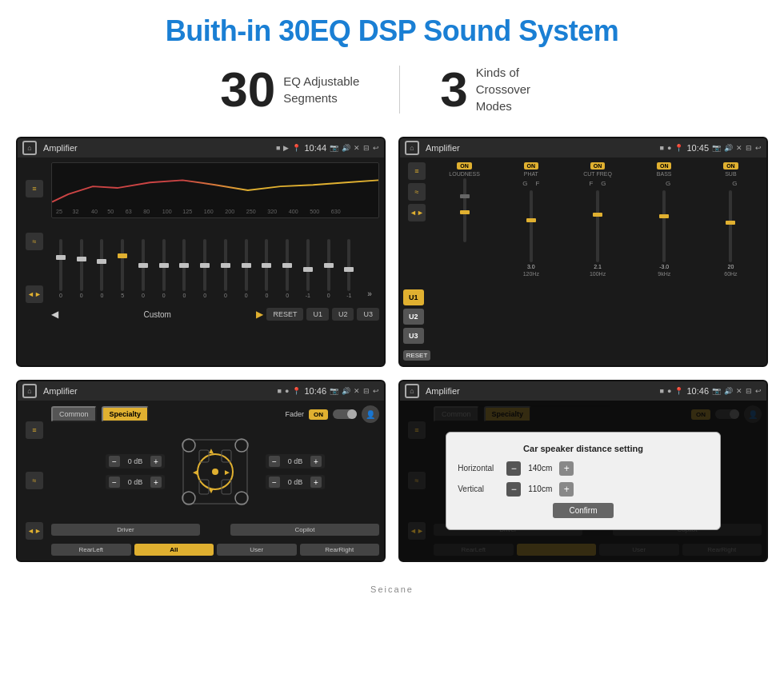 This screenshot has width=784, height=690. Describe the element at coordinates (205, 269) in the screenshot. I see `eq-fader-7: 0` at that location.